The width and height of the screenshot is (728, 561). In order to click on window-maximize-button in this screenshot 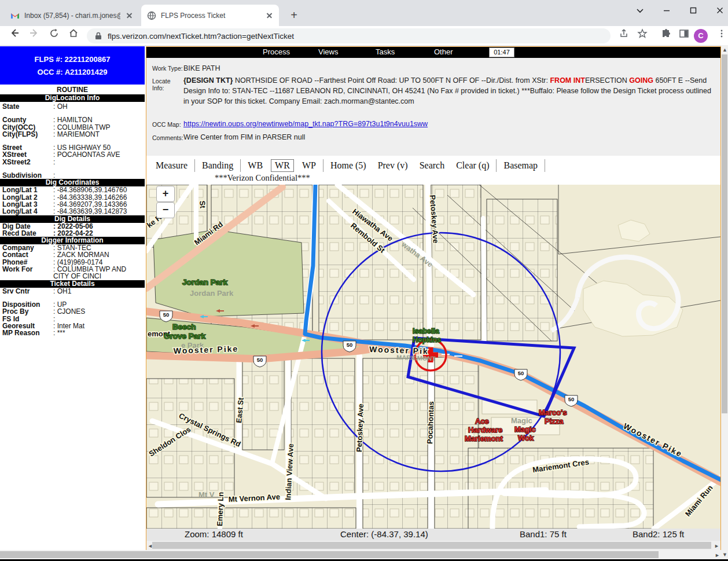, I will do `click(693, 10)`.